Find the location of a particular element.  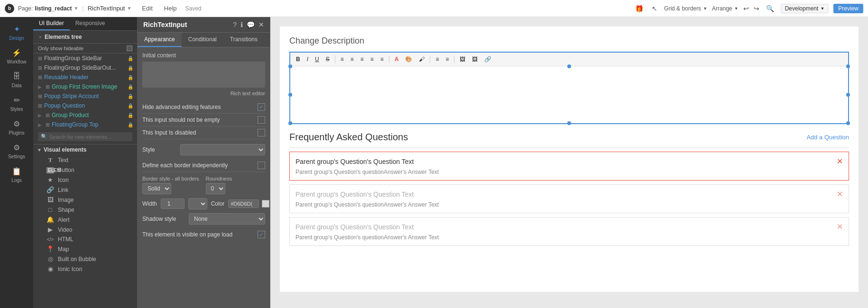

edit-button: Edit is located at coordinates (147, 9).